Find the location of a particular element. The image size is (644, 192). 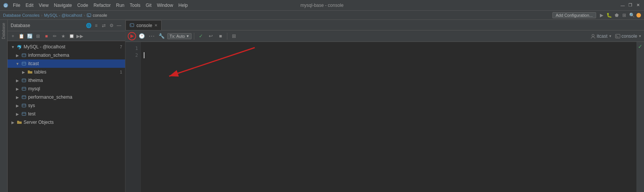

console-connection: console ▼ is located at coordinates (628, 36).